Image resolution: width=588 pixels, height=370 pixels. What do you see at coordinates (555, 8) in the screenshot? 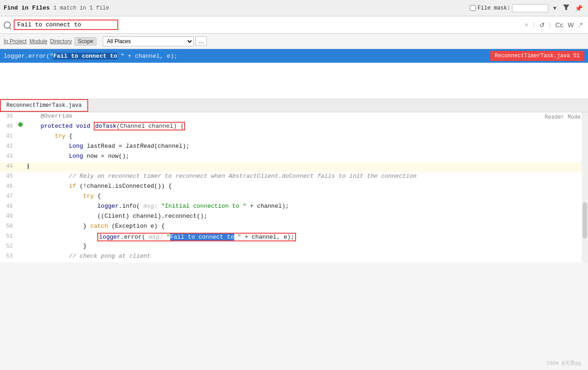
I see `file-mask-dropdown: ▼` at bounding box center [555, 8].